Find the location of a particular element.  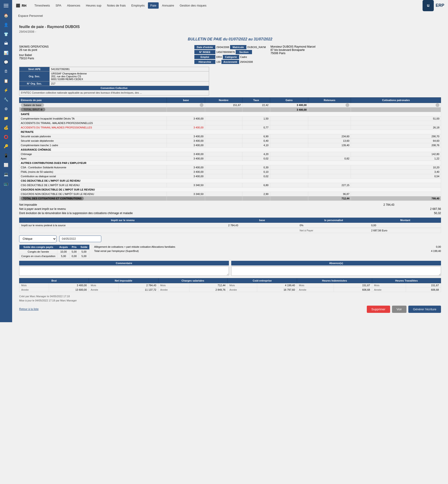

total-brut-gains: 3 400,00 is located at coordinates (289, 110).